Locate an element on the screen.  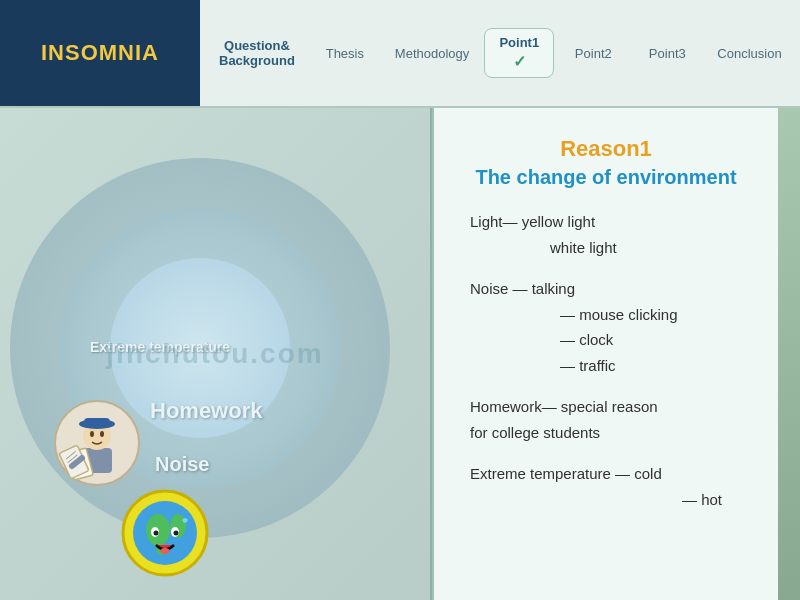
tab-question-background: Question& Background is located at coordinates (257, 53).